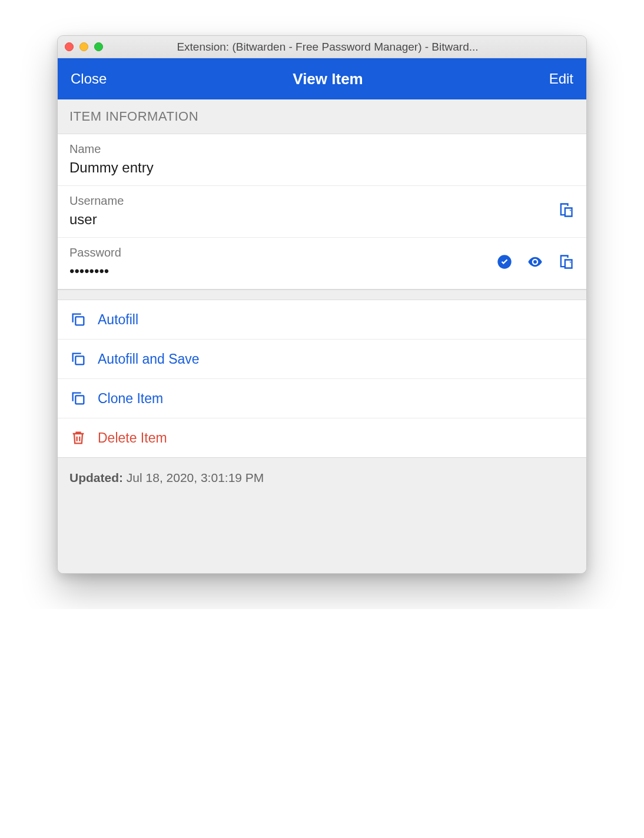 The width and height of the screenshot is (644, 838). I want to click on field-name: Name Dummy entry, so click(322, 160).